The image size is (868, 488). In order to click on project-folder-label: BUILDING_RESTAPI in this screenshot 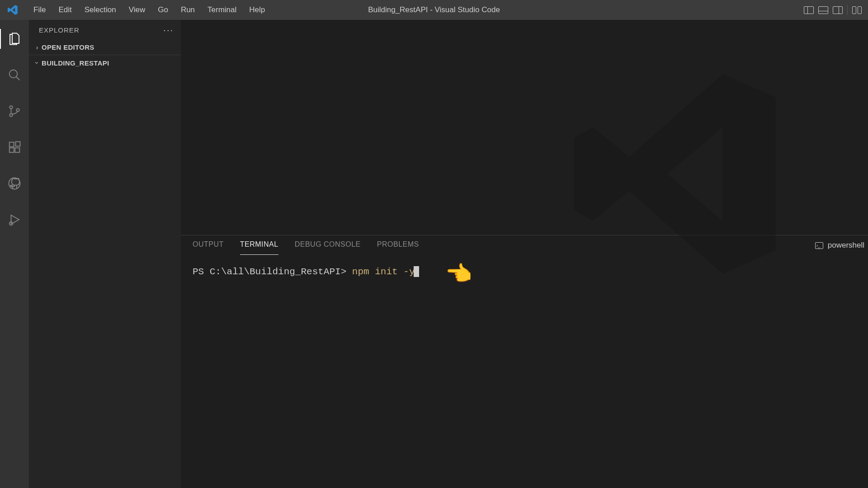, I will do `click(75, 63)`.